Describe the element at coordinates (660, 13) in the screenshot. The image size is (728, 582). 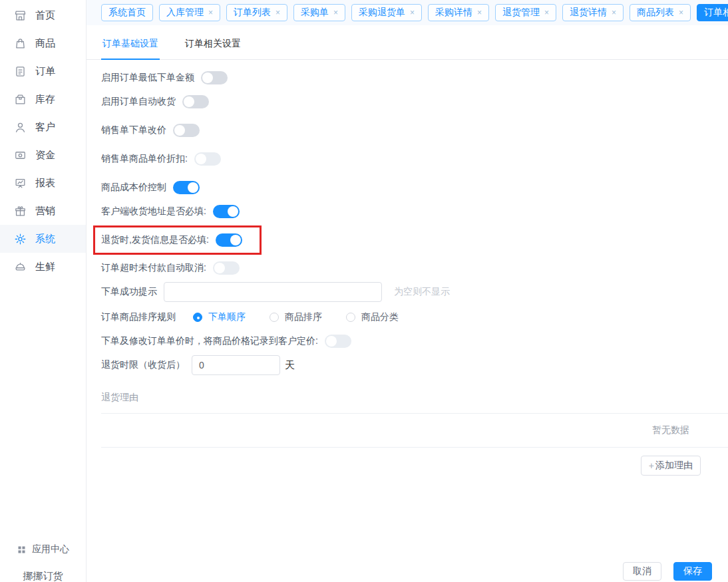
I see `top-tab: 商品列表×` at that location.